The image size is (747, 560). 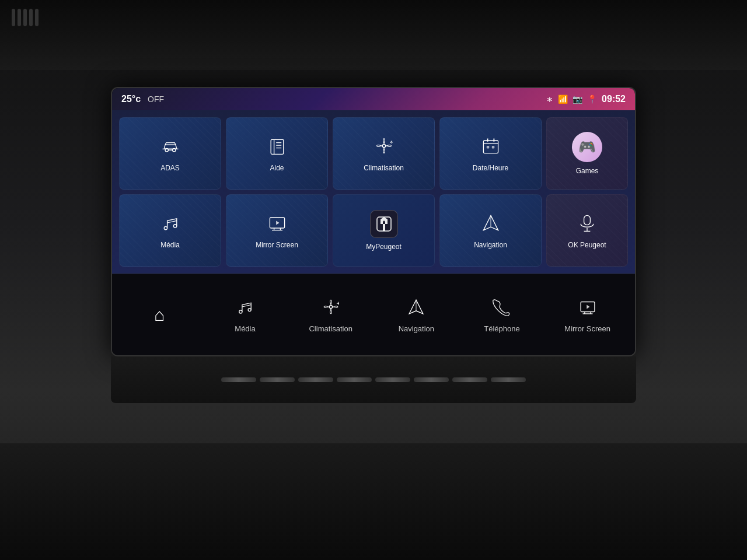 I want to click on location-icon: 📍, so click(x=592, y=99).